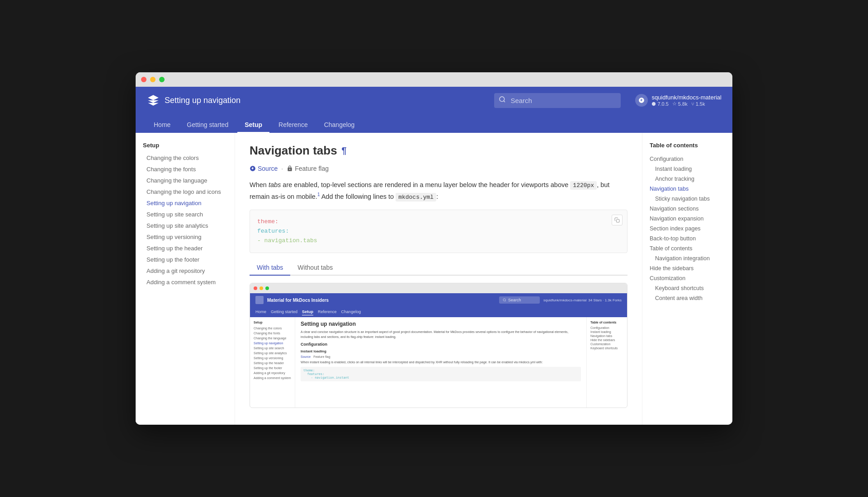 This screenshot has height=497, width=868. What do you see at coordinates (272, 328) in the screenshot?
I see `preview-sidebar-colors: Changing the colors` at bounding box center [272, 328].